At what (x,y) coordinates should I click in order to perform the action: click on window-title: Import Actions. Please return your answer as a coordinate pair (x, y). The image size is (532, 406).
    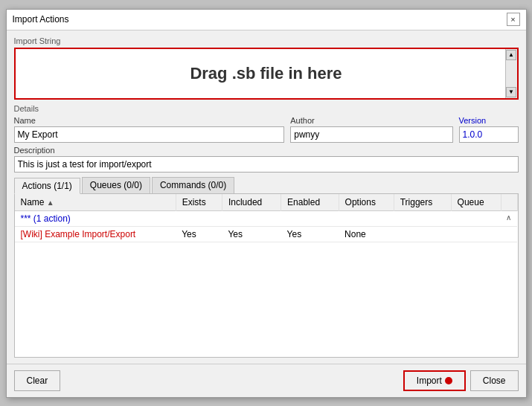
    Looking at the image, I should click on (41, 19).